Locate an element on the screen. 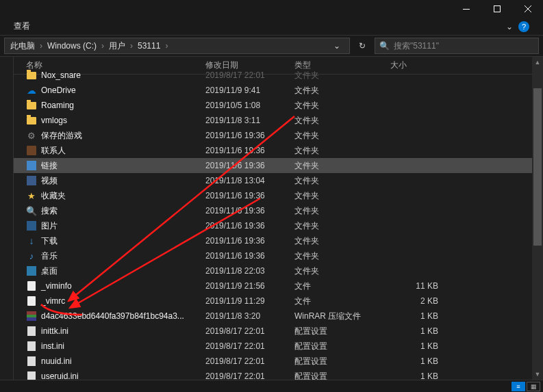  close-button is located at coordinates (527, 9).